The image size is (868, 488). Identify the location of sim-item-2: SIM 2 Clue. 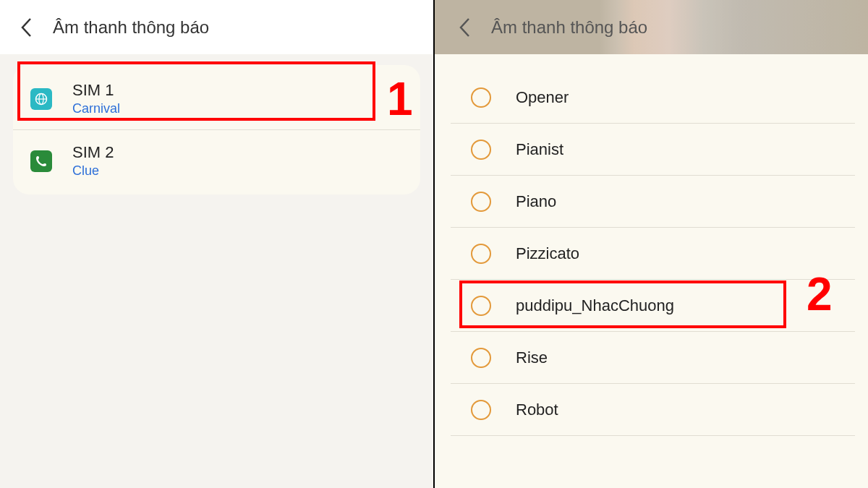
(217, 160).